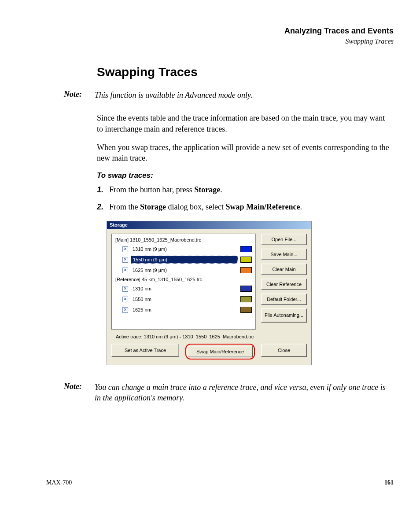 Image resolution: width=420 pixels, height=510 pixels. I want to click on trace-label: 1310 nm, so click(184, 289).